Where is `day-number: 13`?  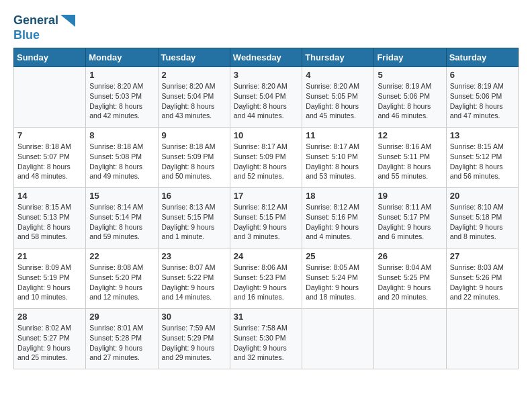
day-number: 13 is located at coordinates (482, 136).